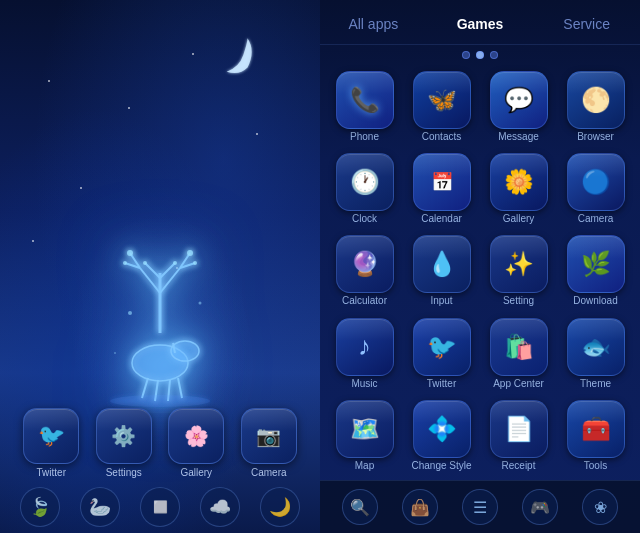 This screenshot has height=533, width=640. Describe the element at coordinates (442, 355) in the screenshot. I see `grid-item-twitter2: 🐦 Twitter` at that location.